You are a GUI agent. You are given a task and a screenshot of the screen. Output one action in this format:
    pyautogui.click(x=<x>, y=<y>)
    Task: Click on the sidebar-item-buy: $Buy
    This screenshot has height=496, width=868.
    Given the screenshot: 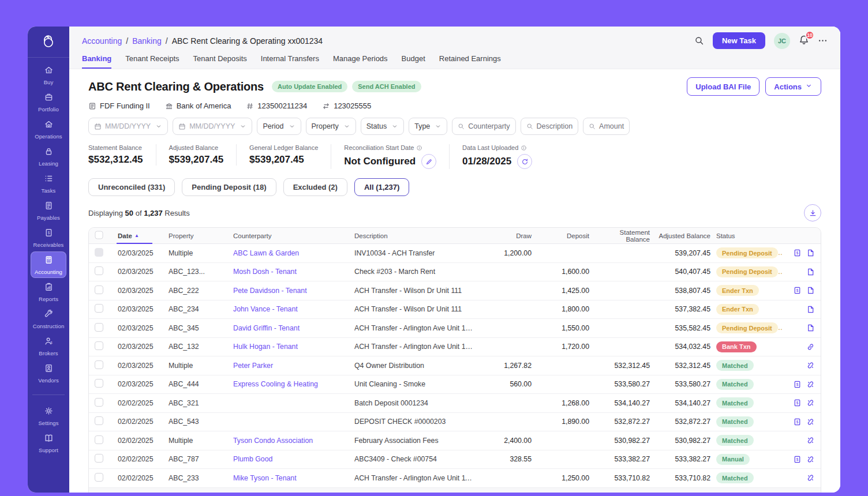 What is the action you would take?
    pyautogui.click(x=48, y=75)
    